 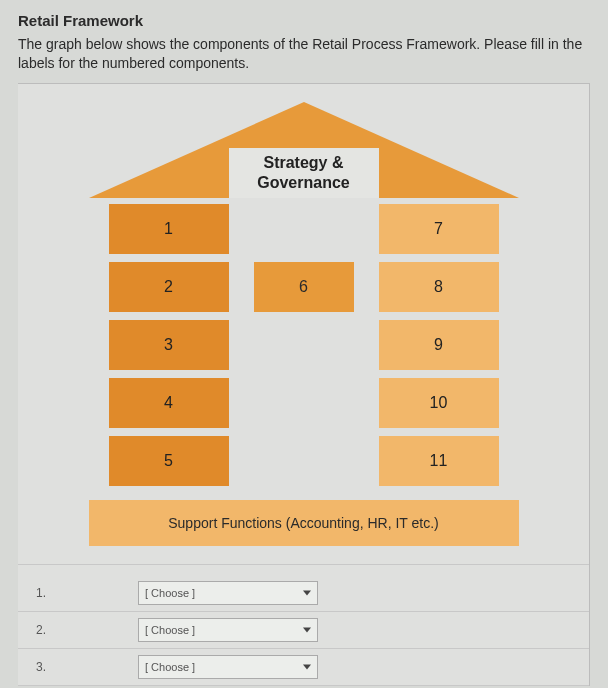 What do you see at coordinates (228, 667) in the screenshot?
I see `choose-dropdown-3: [ Choose ]` at bounding box center [228, 667].